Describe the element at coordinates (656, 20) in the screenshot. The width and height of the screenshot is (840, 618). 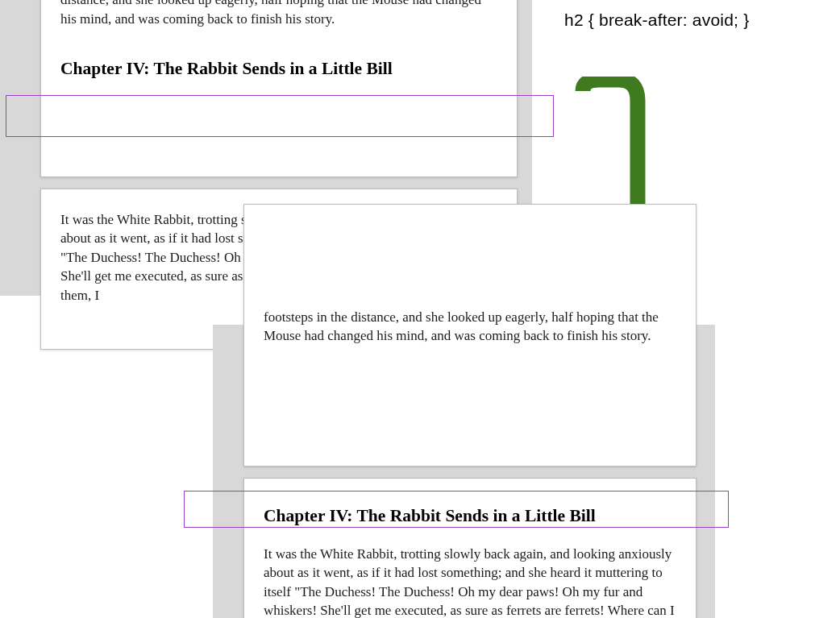
I see `css-code-label: h2 { break-after: avoid; }` at that location.